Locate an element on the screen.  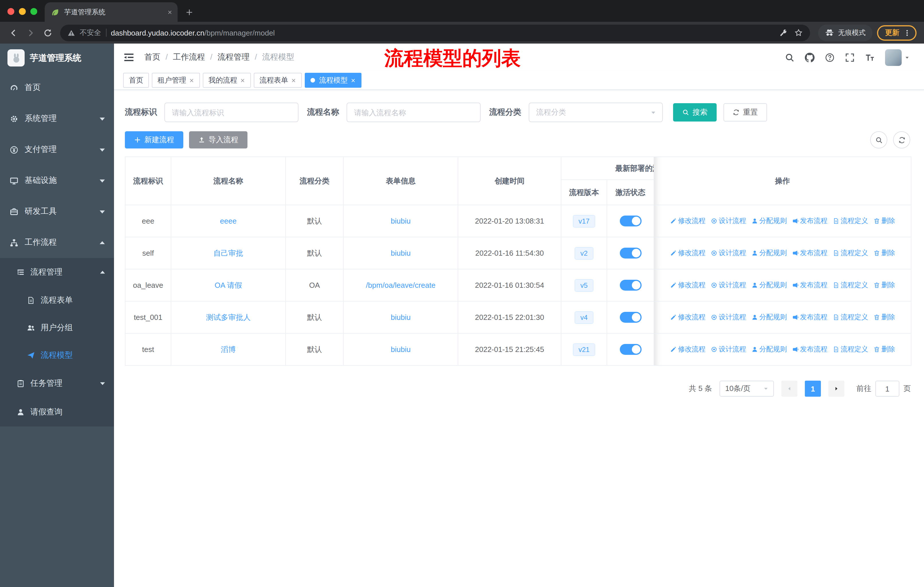
user-menu is located at coordinates (897, 58).